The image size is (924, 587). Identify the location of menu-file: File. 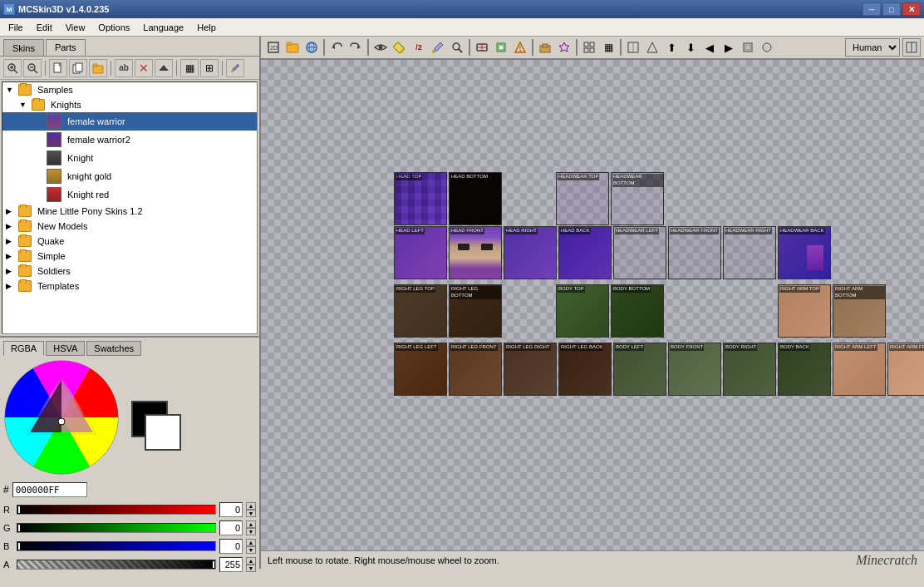
(16, 27).